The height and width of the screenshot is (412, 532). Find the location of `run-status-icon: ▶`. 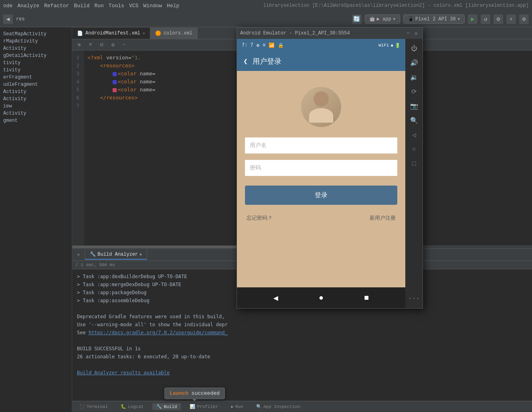

run-status-icon: ▶ is located at coordinates (233, 406).